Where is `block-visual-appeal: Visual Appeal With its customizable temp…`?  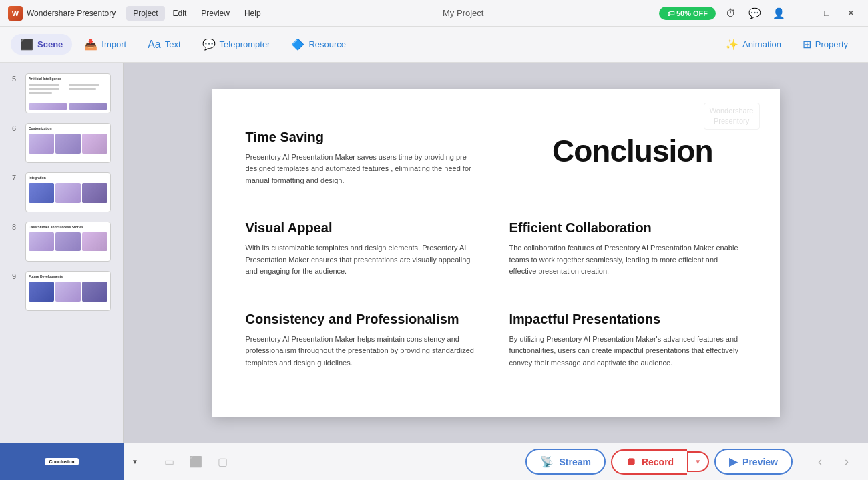
block-visual-appeal: Visual Appeal With its customizable temp… is located at coordinates (365, 259).